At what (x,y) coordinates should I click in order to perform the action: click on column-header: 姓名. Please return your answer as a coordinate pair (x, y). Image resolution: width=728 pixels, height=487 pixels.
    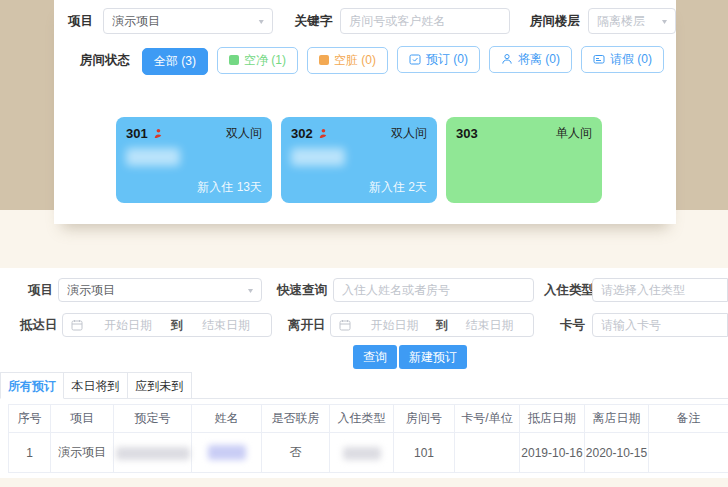
    Looking at the image, I should click on (227, 419).